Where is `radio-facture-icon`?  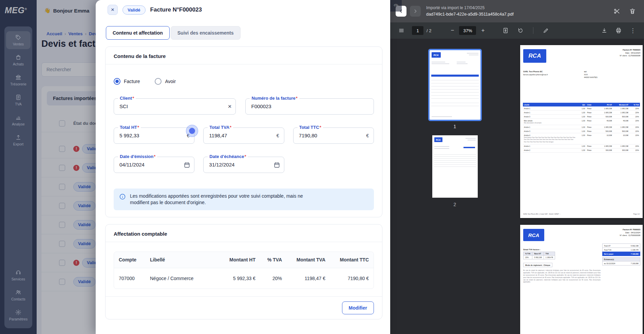 radio-facture-icon is located at coordinates (117, 81).